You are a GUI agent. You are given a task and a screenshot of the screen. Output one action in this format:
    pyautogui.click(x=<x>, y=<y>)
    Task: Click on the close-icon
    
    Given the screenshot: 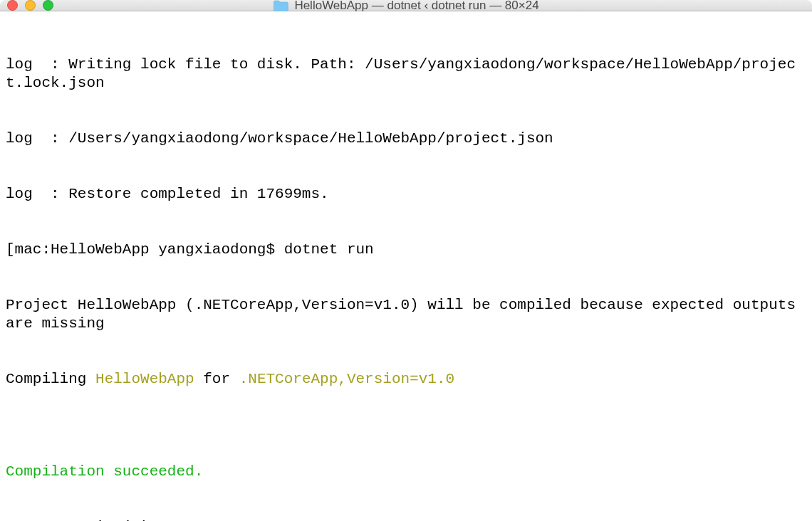 What is the action you would take?
    pyautogui.click(x=13, y=6)
    